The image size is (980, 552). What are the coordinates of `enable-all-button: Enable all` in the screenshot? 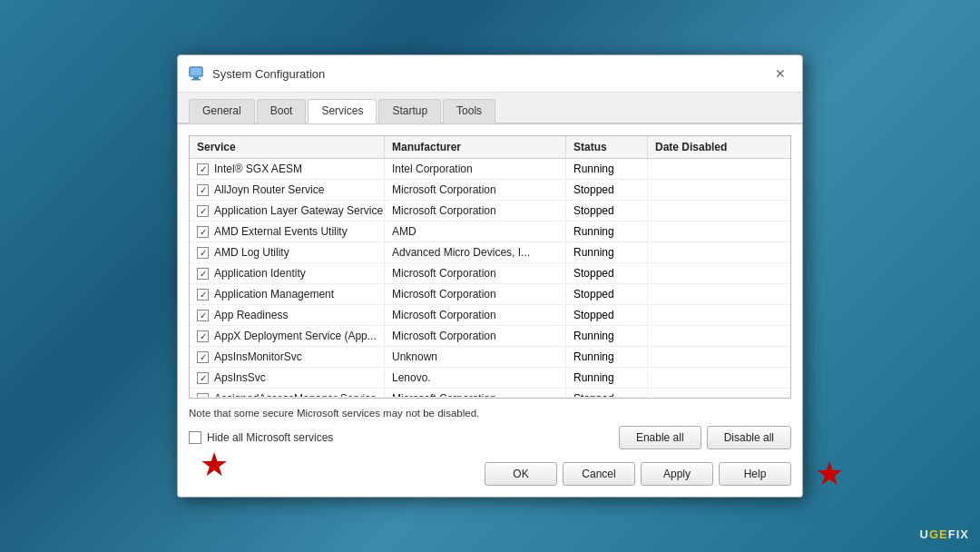 It's located at (661, 438).